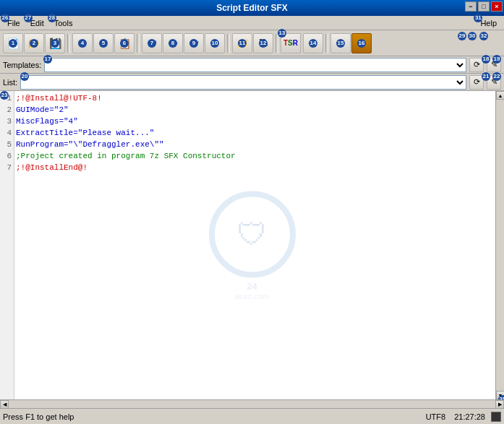  What do you see at coordinates (7, 246) in the screenshot?
I see `line-numbers: 1 2 3 4 5 6 7` at bounding box center [7, 246].